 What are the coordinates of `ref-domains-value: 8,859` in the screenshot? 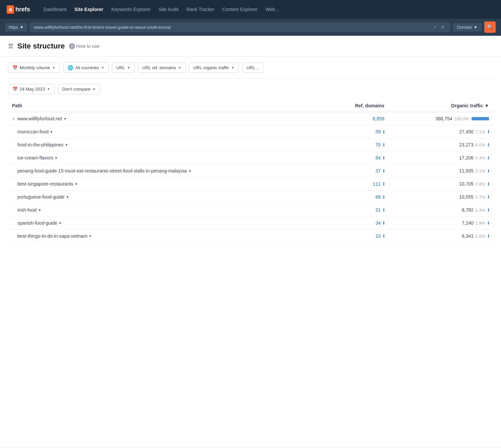 It's located at (379, 119).